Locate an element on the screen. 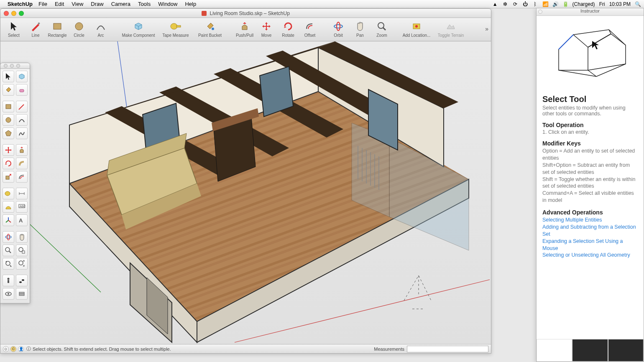 The height and width of the screenshot is (362, 644). zoom-button: Zoom is located at coordinates (382, 28).